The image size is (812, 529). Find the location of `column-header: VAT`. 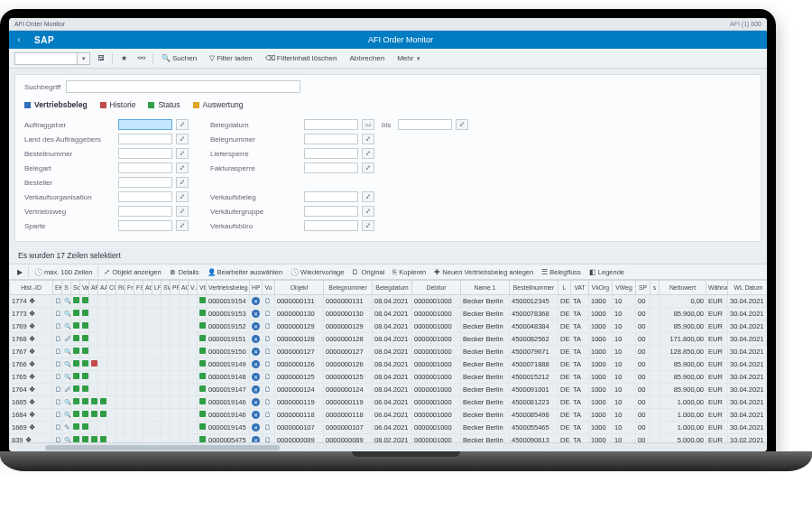

column-header: VAT is located at coordinates (580, 288).